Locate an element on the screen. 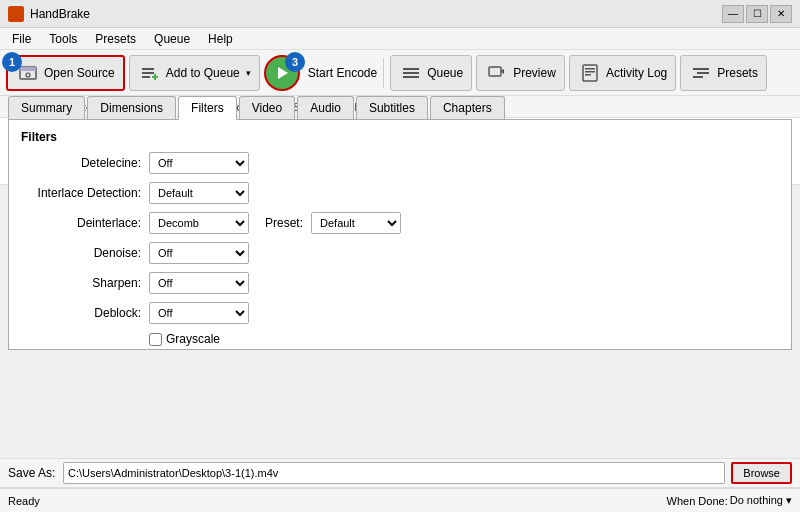 The height and width of the screenshot is (512, 800). maximize-button: ☐ is located at coordinates (757, 14).